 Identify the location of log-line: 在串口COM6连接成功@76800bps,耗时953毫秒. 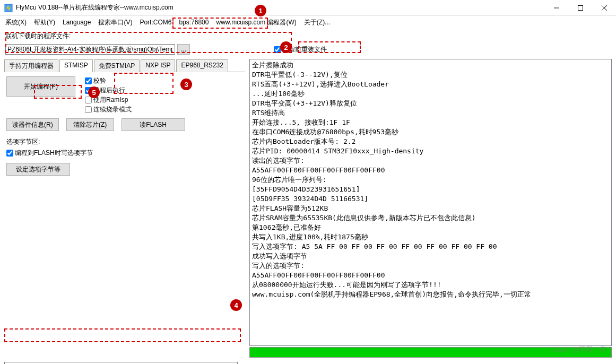
(431, 132).